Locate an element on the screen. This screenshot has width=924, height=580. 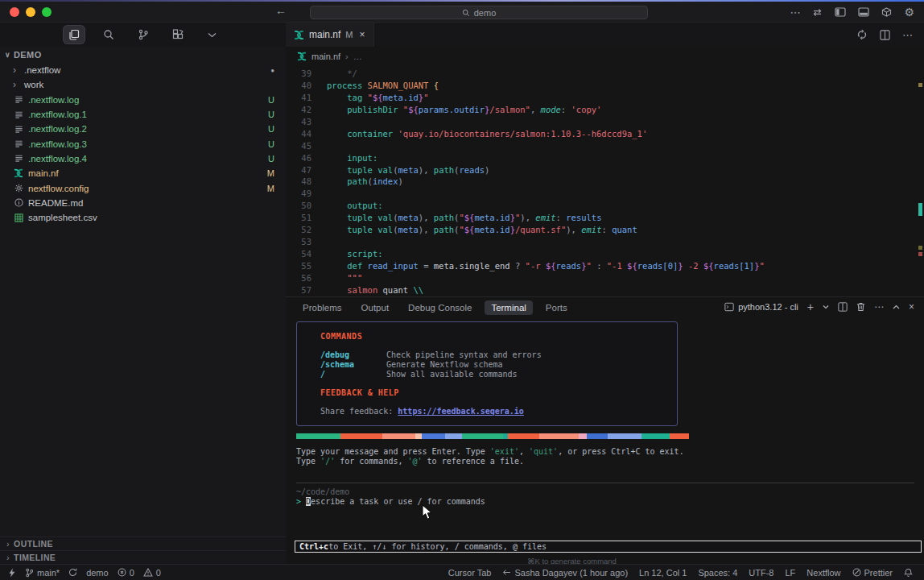
split-terminal-icon is located at coordinates (843, 307).